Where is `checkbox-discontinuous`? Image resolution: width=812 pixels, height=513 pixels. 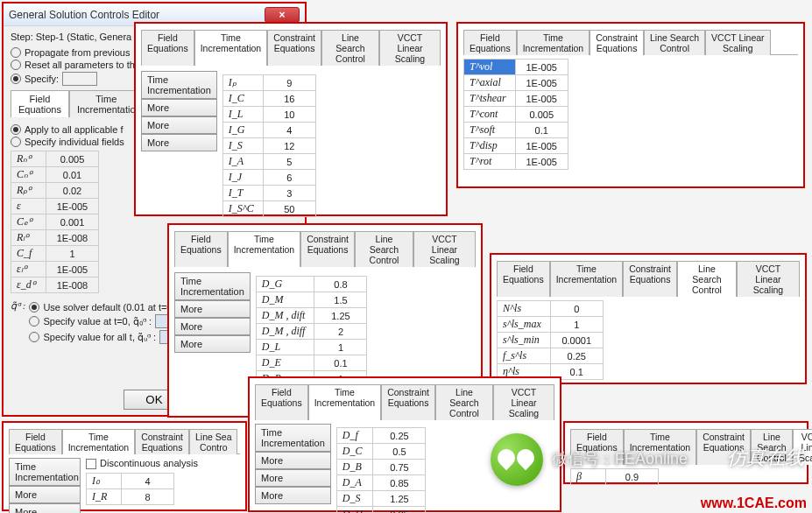 checkbox-discontinuous is located at coordinates (91, 464).